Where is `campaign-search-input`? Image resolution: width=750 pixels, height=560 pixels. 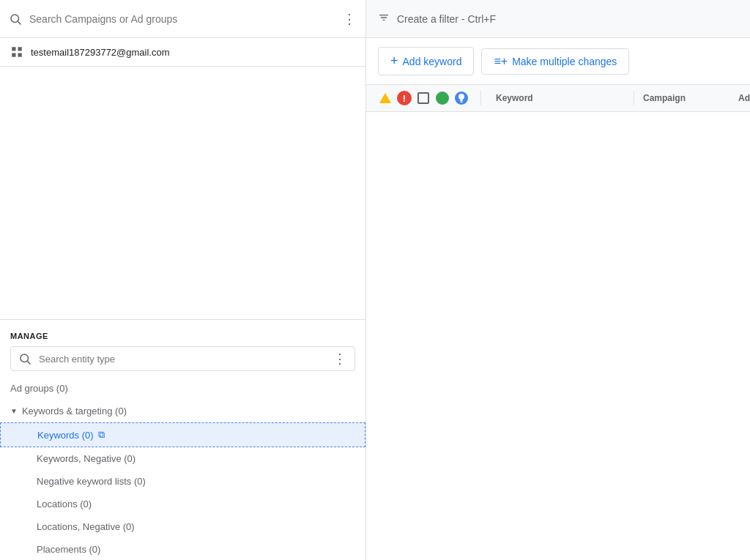
campaign-search-input is located at coordinates (186, 19).